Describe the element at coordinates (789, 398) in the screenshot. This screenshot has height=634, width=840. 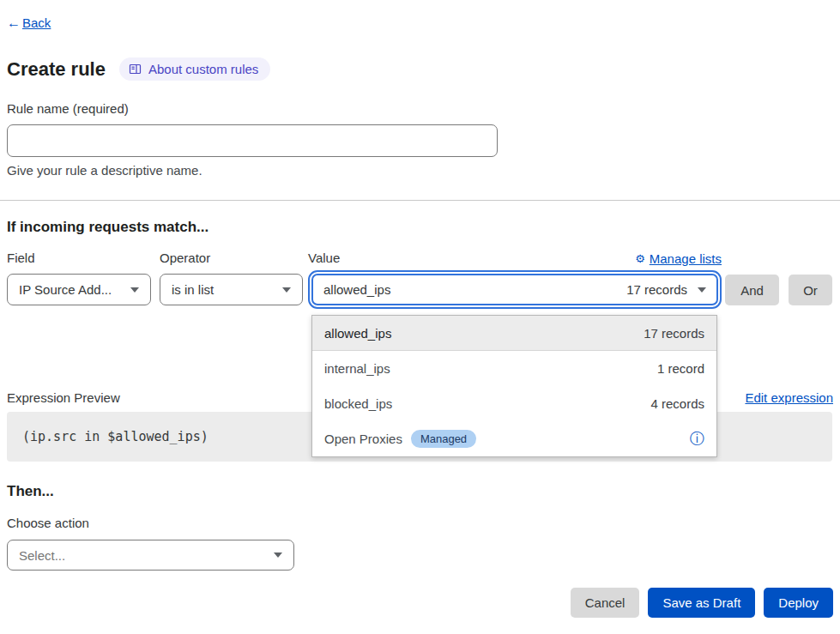
I see `edit-expression-link: Edit expression` at that location.